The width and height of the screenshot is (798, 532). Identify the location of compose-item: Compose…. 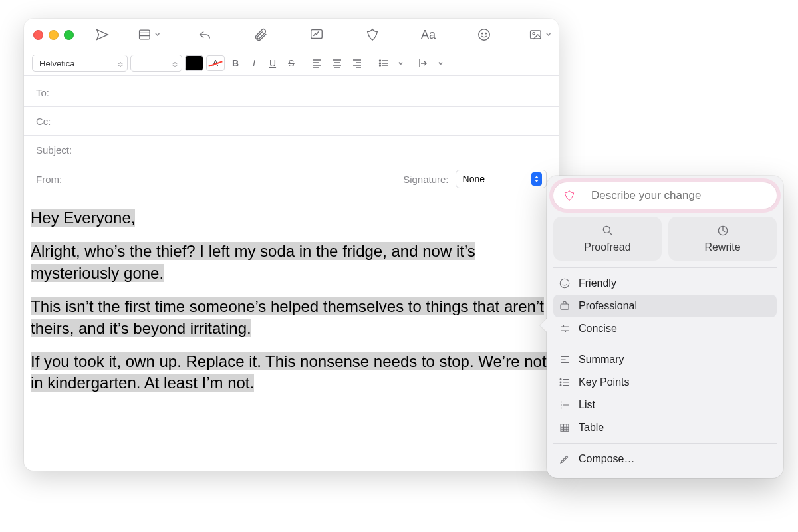
(665, 459).